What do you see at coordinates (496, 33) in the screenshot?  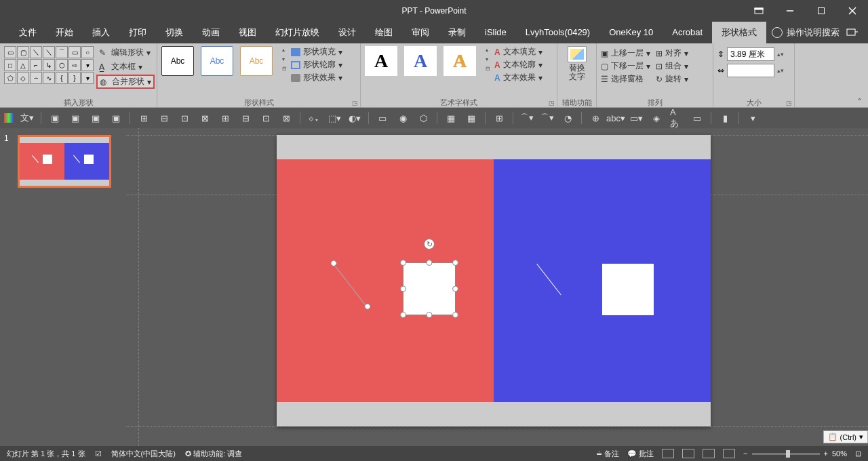 I see `tab-islide: iSlide` at bounding box center [496, 33].